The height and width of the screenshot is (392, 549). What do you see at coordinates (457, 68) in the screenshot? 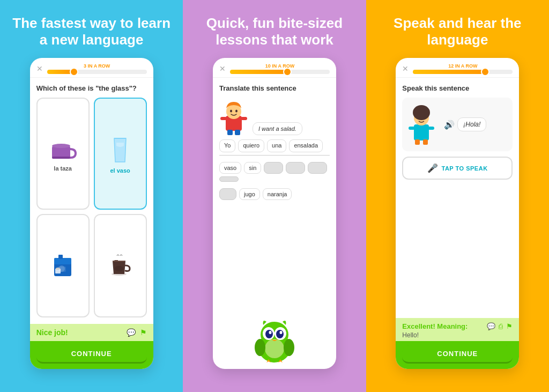
I see `phone-topbar-3: ✕ 12 IN A ROW` at bounding box center [457, 68].